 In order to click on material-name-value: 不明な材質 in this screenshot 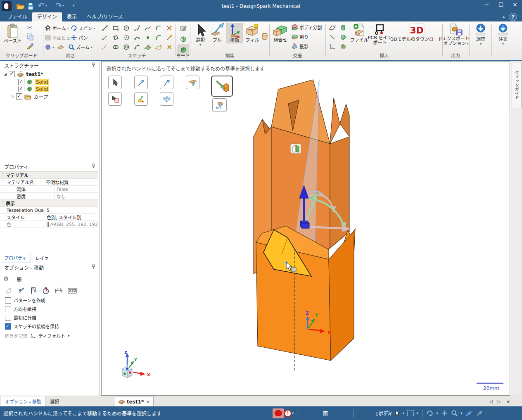, I will do `click(71, 182)`.